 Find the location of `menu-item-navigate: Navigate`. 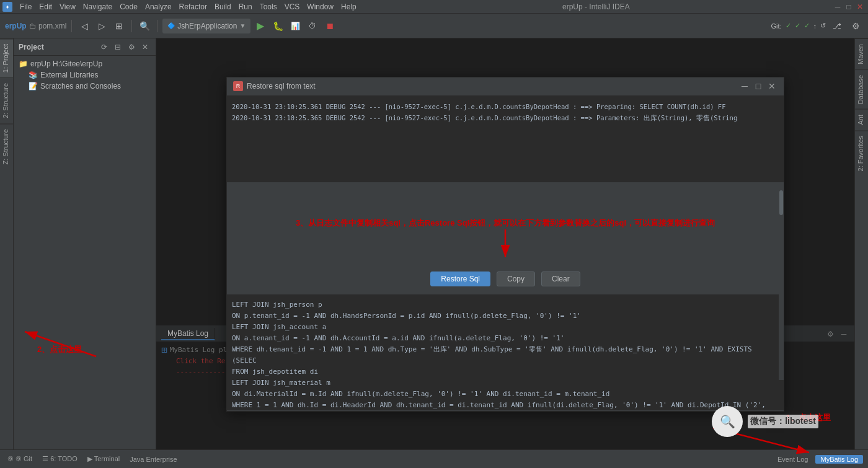

menu-item-navigate: Navigate is located at coordinates (98, 7).